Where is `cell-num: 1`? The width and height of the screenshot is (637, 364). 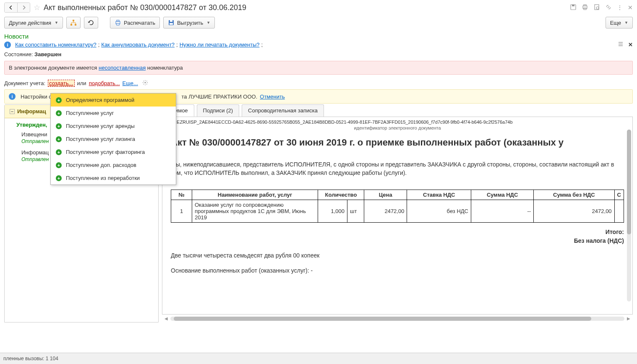 cell-num: 1 is located at coordinates (182, 211).